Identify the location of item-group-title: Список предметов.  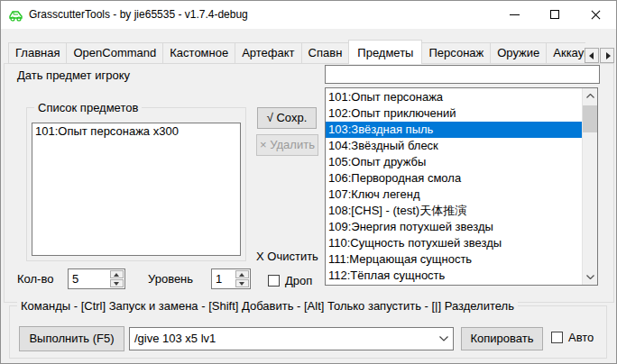
(88, 108).